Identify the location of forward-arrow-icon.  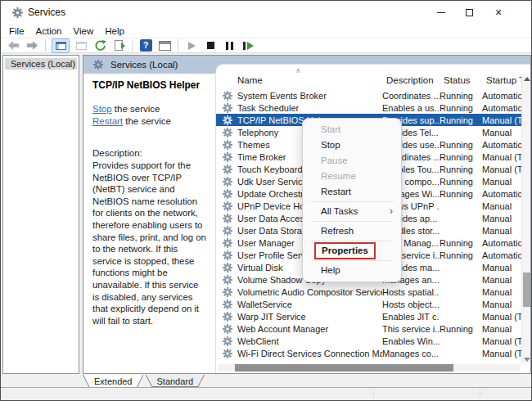
(32, 46).